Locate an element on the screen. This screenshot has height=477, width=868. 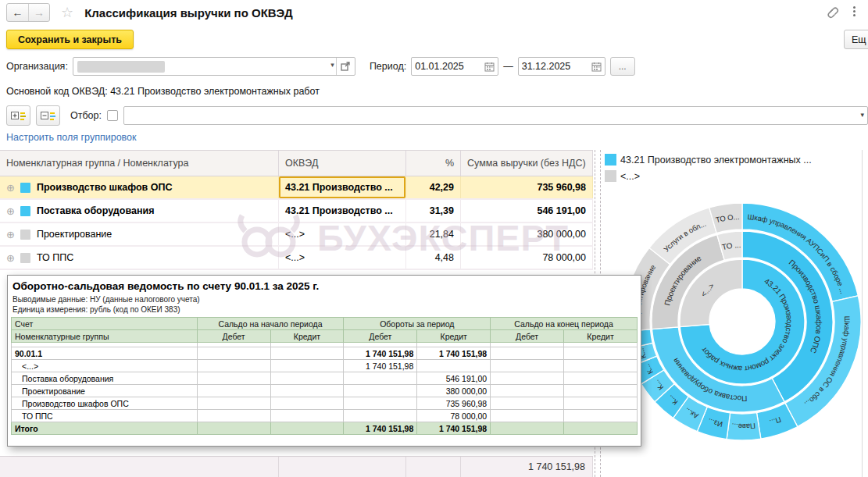
osv-row: Итого1 740 151,981 740 151,98 is located at coordinates (325, 429).